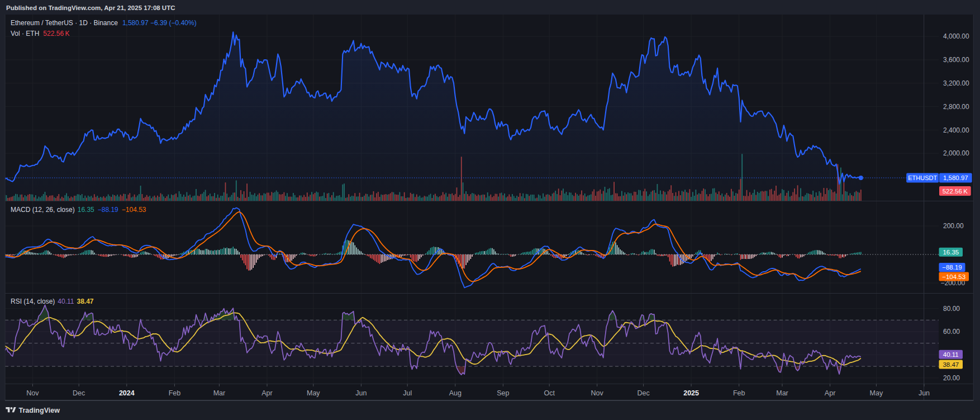 This screenshot has height=420, width=980. Describe the element at coordinates (957, 153) in the screenshot. I see `svg-text: 2,000.00` at that location.